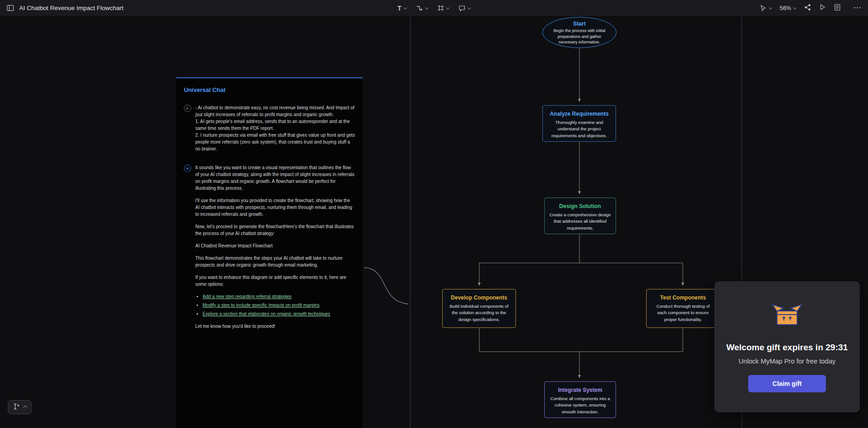 The image size is (868, 428). I want to click on node-desc: Conduct thorough testing of each compone…, so click(683, 312).